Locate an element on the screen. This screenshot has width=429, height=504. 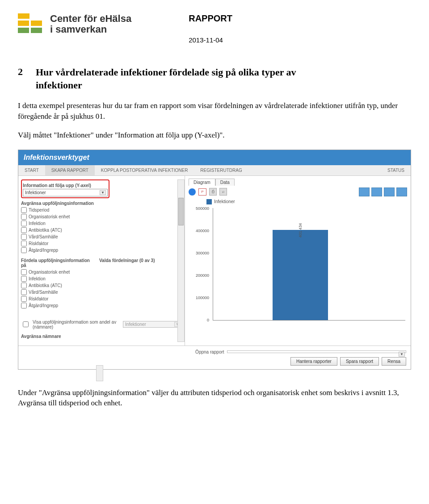
y-axis-label: Information att följa upp (Y-axel) is located at coordinates (65, 186).